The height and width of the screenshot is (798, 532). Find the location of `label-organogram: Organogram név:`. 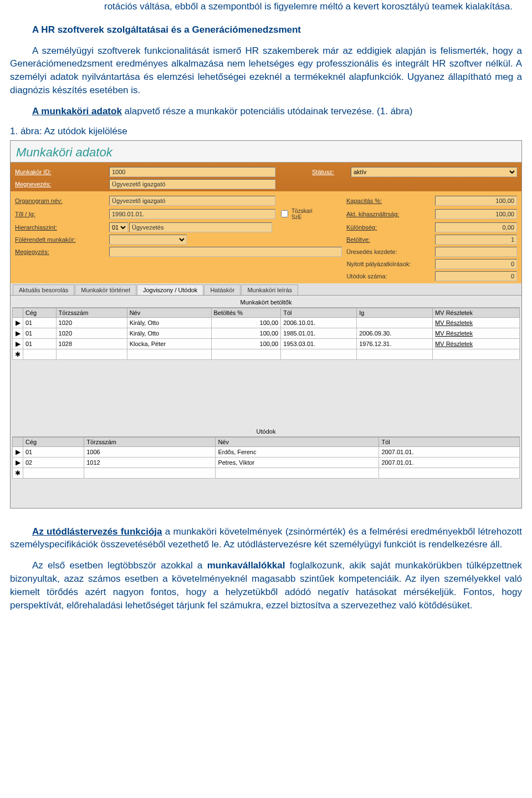

label-organogram: Organogram név: is located at coordinates (62, 201).